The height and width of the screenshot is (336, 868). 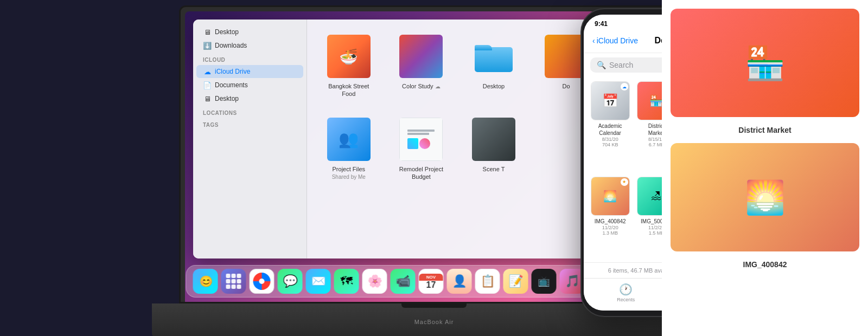 What do you see at coordinates (206, 281) in the screenshot?
I see `dock-finder: 😊` at bounding box center [206, 281].